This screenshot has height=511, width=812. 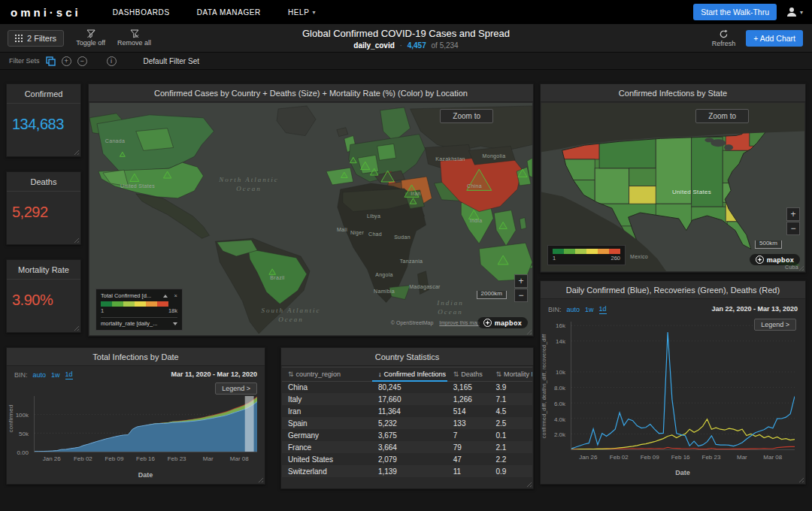 I want to click on column-header-country_region: ⇅country_region, so click(x=327, y=374).